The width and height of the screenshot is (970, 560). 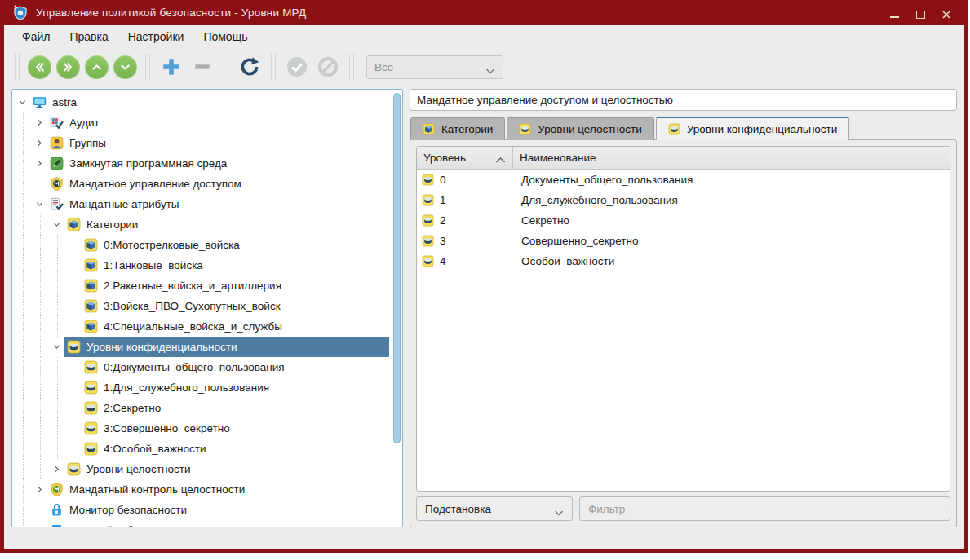 I want to click on tree-item: Уровни целостности, so click(x=202, y=470).